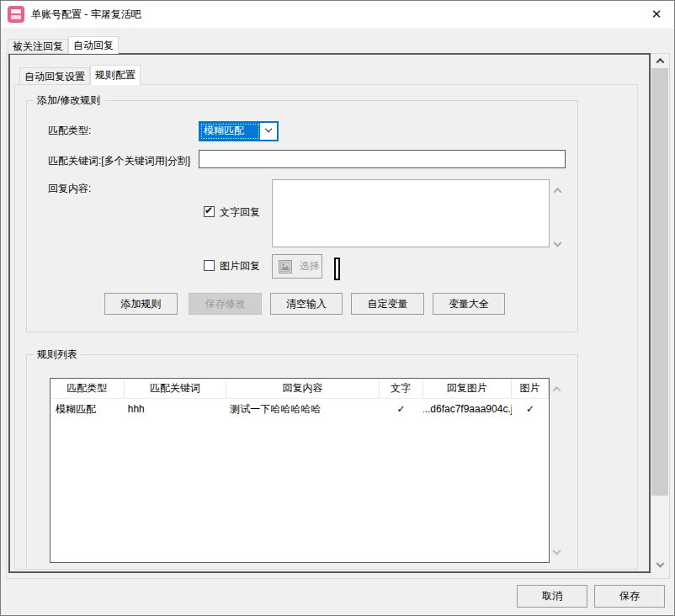 The image size is (675, 616). What do you see at coordinates (88, 409) in the screenshot?
I see `cell-match-type: 模糊匹配` at bounding box center [88, 409].